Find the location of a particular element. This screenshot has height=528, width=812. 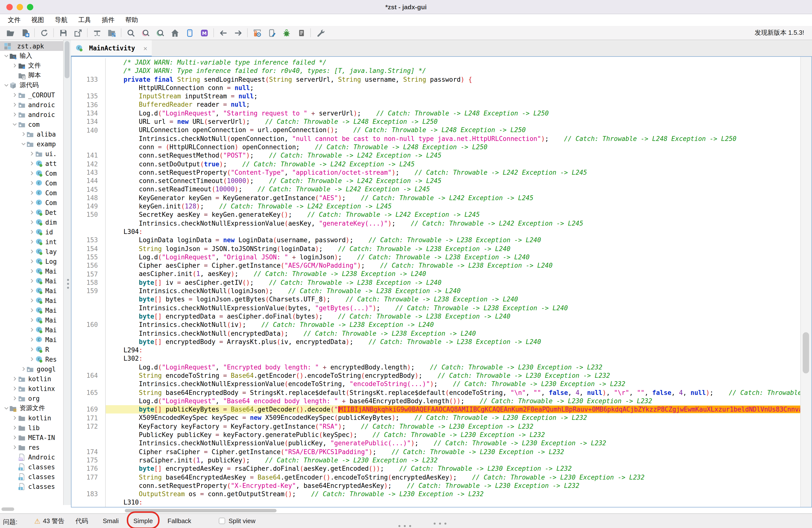

open-file-icon is located at coordinates (10, 33).